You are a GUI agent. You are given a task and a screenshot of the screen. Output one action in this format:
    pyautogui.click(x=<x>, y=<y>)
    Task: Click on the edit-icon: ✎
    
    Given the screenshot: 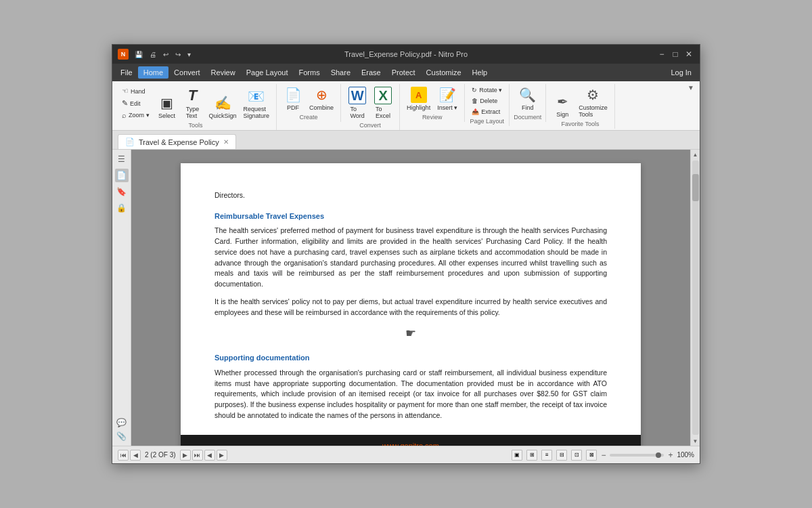 What is the action you would take?
    pyautogui.click(x=125, y=103)
    